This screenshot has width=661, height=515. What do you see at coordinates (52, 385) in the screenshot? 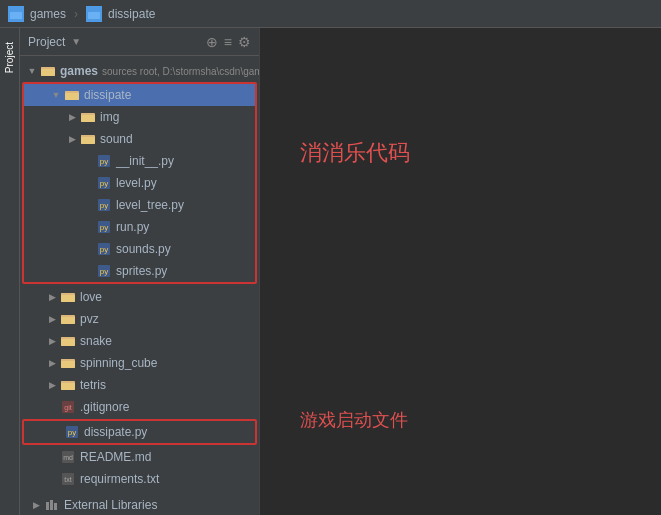
I see `tetris-expand-arrow` at bounding box center [52, 385].